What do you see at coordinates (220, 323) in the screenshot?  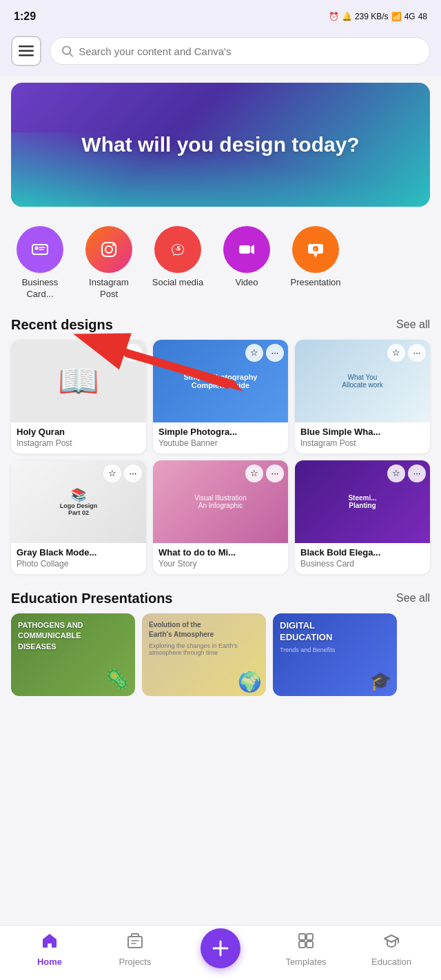 I see `recent-designs-header: Recent designs See all` at bounding box center [220, 323].